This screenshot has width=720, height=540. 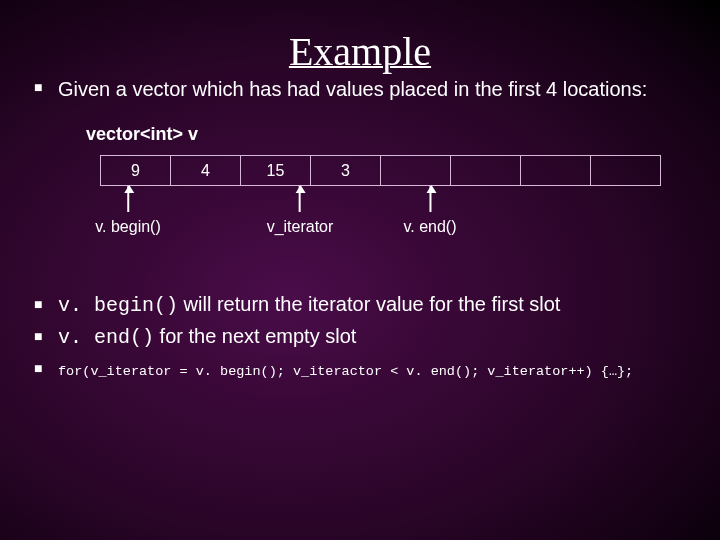 What do you see at coordinates (395, 221) in the screenshot?
I see `arrow-row: v. begin() v_iterator v. end()` at bounding box center [395, 221].